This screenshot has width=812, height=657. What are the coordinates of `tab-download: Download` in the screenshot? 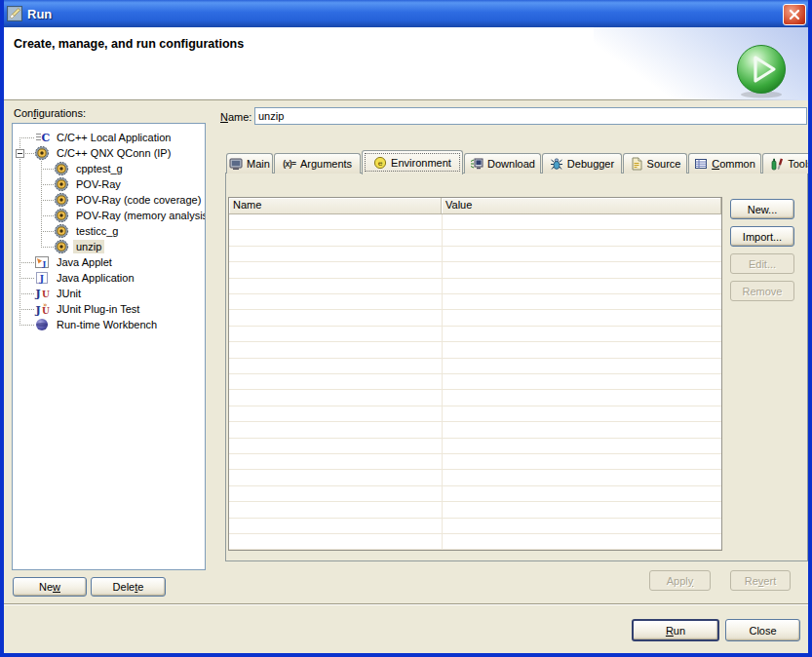 It's located at (503, 164).